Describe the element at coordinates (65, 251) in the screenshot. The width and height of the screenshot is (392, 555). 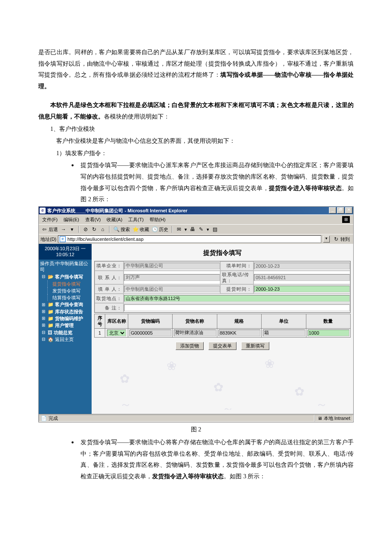
I see `sidebar-clock: 2000年10月23日 一 10:05:12` at that location.